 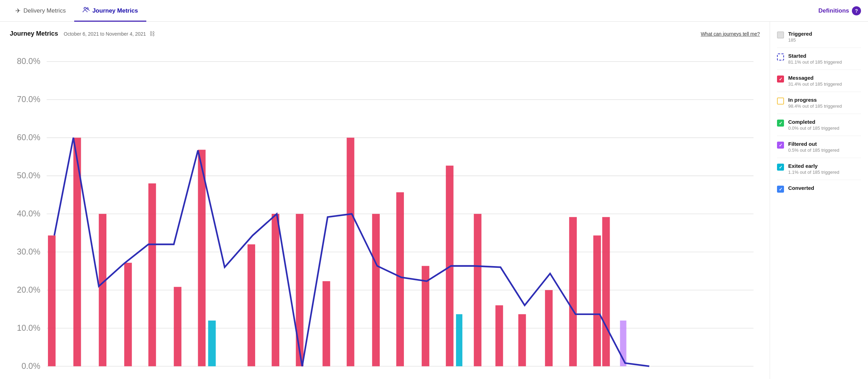 What do you see at coordinates (86, 10) in the screenshot?
I see `journey-icon` at bounding box center [86, 10].